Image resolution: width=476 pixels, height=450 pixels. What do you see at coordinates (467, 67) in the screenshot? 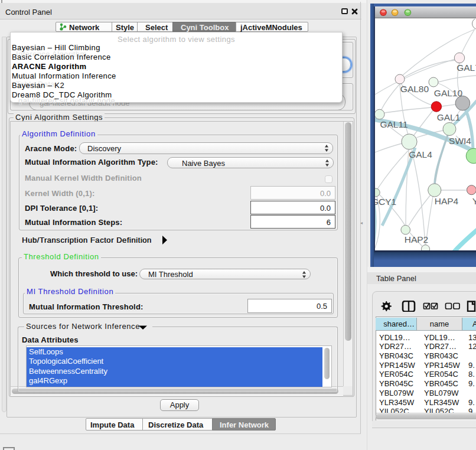
I see `svg-text: GAL7` at bounding box center [467, 67].